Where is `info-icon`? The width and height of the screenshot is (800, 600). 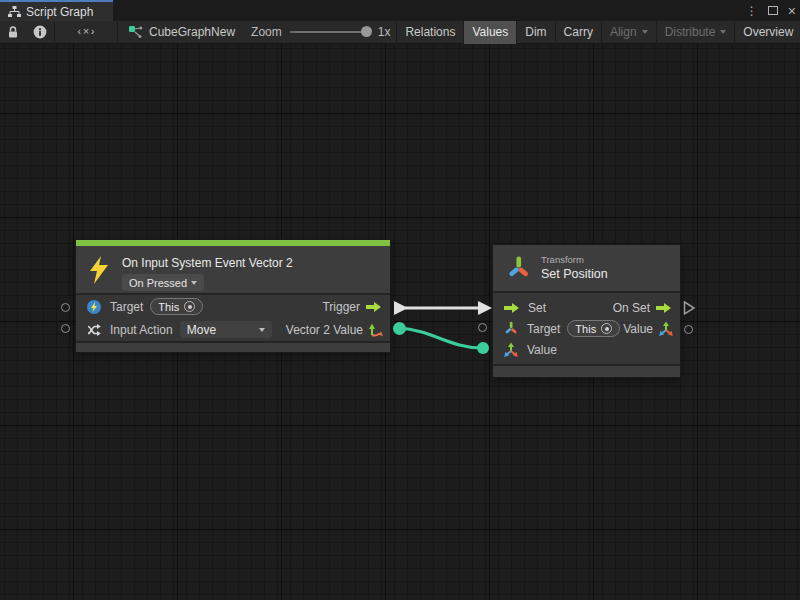 info-icon is located at coordinates (40, 32).